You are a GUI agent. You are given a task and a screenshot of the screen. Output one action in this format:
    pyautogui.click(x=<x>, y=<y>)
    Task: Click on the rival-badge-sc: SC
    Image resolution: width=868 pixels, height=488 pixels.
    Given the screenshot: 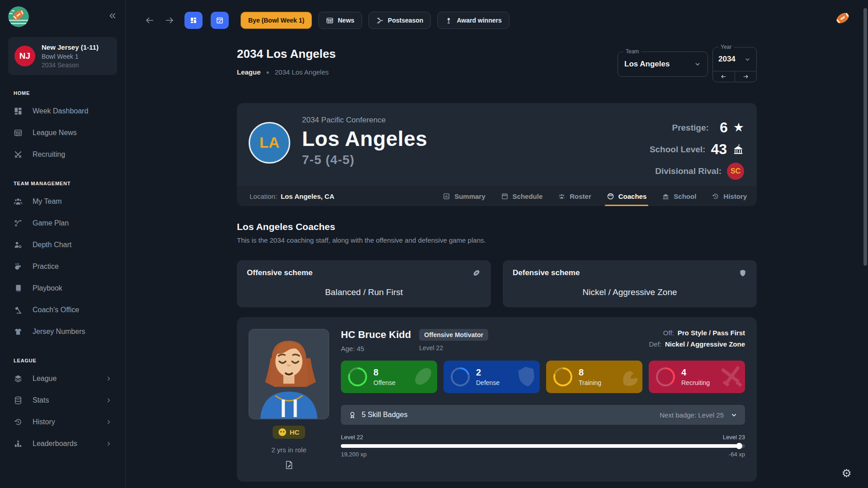 What is the action you would take?
    pyautogui.click(x=736, y=171)
    